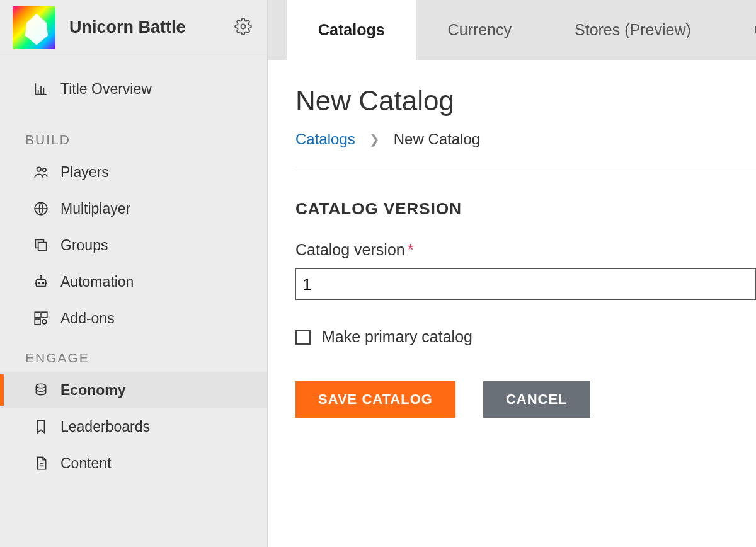  I want to click on users-icon, so click(47, 172).